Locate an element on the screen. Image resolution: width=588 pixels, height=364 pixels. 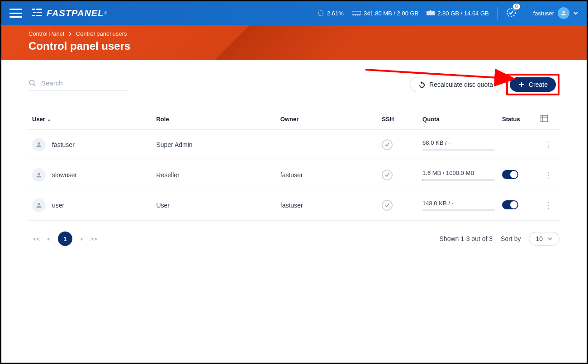
search-field is located at coordinates (78, 85).